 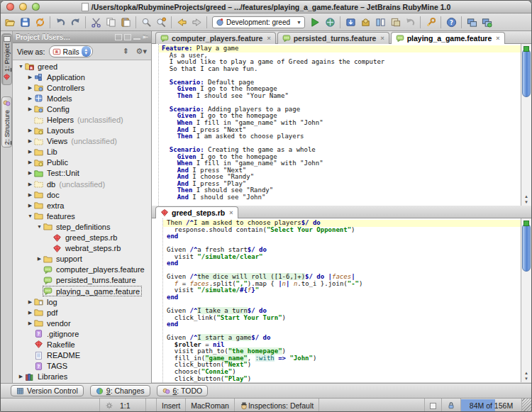 What do you see at coordinates (128, 37) in the screenshot?
I see `dock-mode-icon` at bounding box center [128, 37].